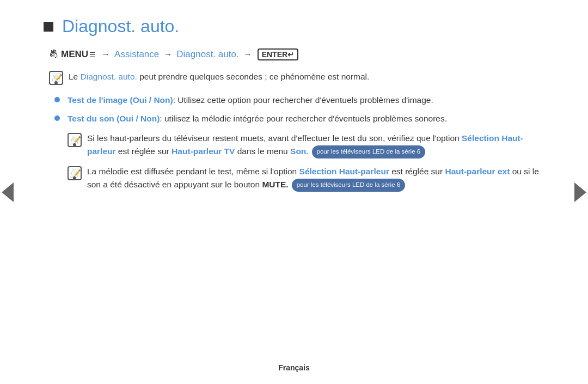 Image resolution: width=588 pixels, height=384 pixels. Describe the element at coordinates (369, 152) in the screenshot. I see `sub-note1-badge: pour les téléviseurs LED de la série 6` at that location.